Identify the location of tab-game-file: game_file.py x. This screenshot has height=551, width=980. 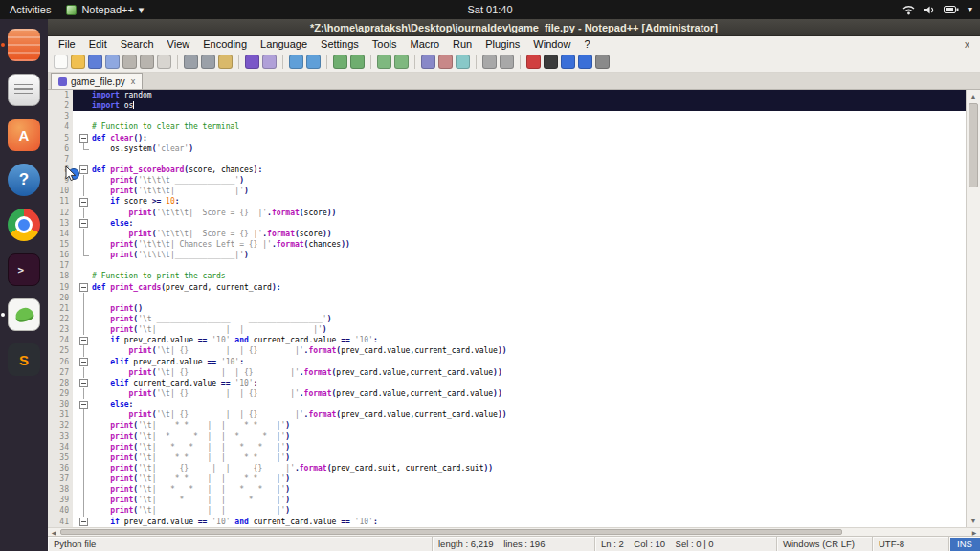
(97, 80).